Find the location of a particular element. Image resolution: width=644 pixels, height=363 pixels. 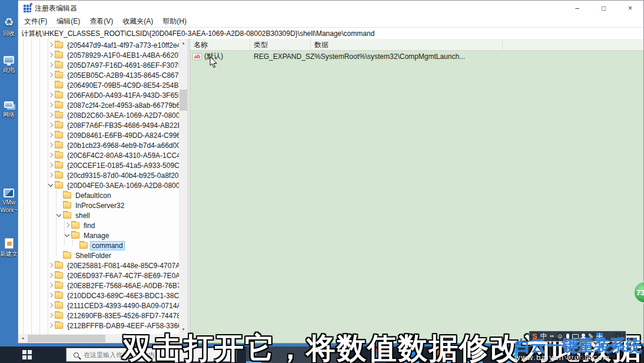

registry-value-row: ab (默认) REG_EXPAND_SZ %SystemRoot%\syste… is located at coordinates (417, 57).